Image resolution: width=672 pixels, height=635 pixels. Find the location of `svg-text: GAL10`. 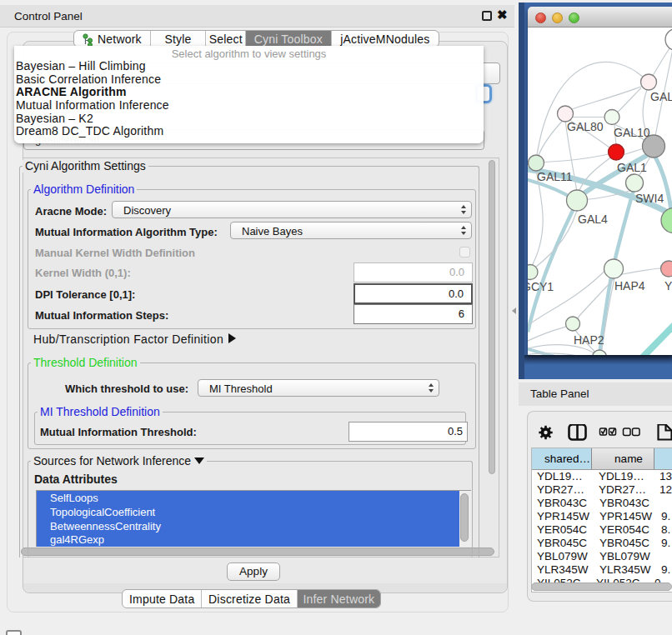

svg-text: GAL10 is located at coordinates (632, 132).